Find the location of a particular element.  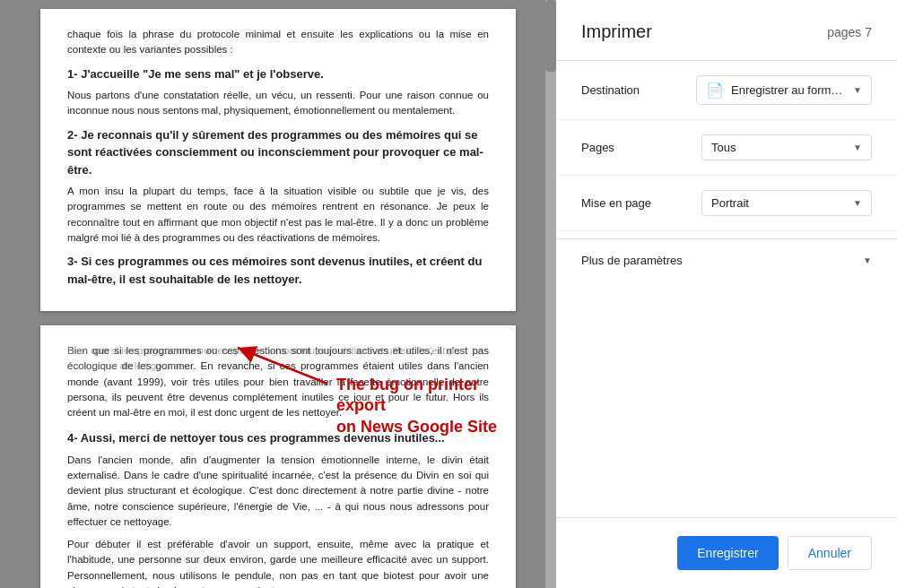

save-button: Enregistrer is located at coordinates (727, 553).